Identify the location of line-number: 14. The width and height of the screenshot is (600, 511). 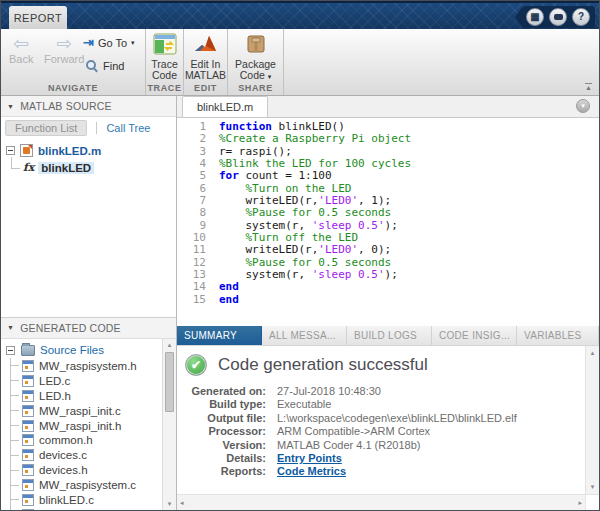
(192, 287).